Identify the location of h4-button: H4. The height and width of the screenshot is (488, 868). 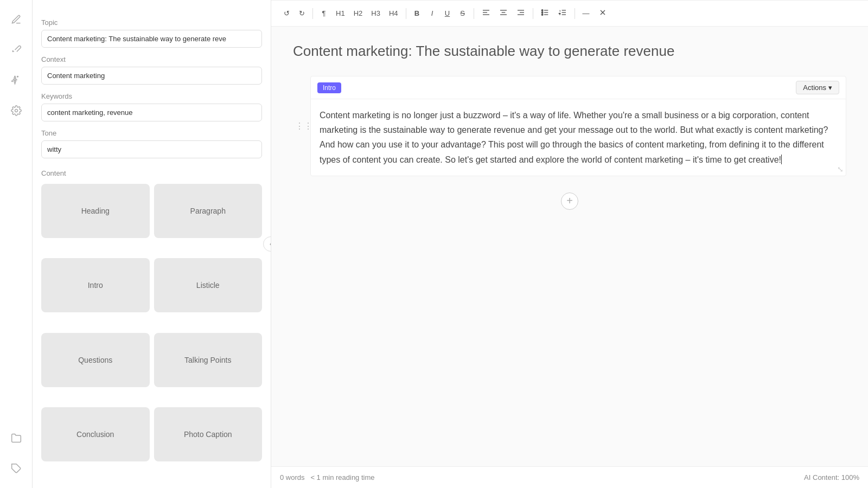
(394, 13).